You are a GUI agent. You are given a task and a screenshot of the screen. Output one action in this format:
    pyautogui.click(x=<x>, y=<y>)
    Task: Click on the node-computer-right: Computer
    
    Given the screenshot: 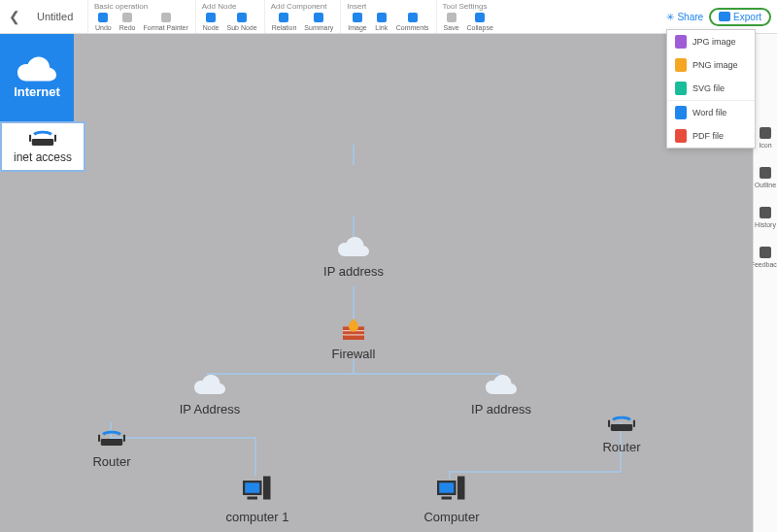 What is the action you would take?
    pyautogui.click(x=452, y=500)
    